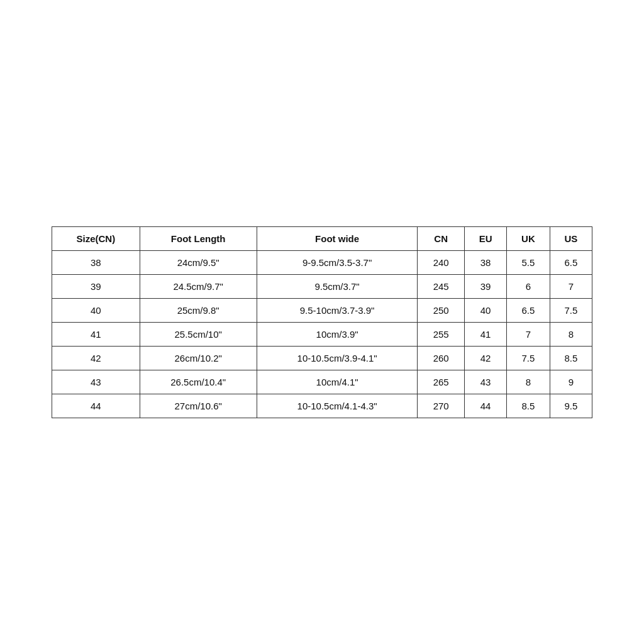  I want to click on cell-6-3: 270, so click(441, 406).